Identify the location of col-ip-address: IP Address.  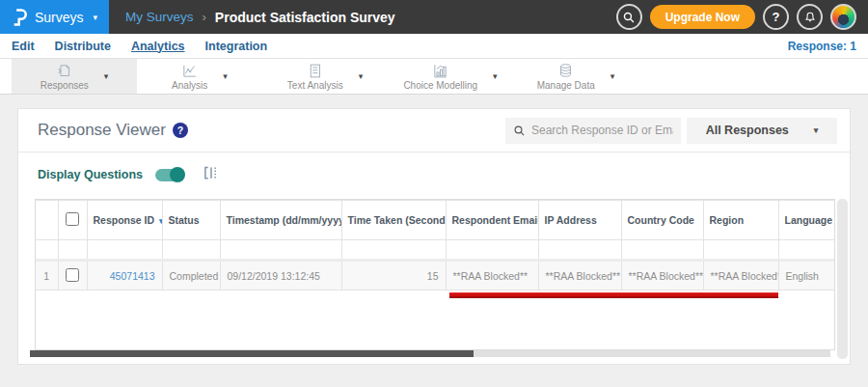
(580, 220).